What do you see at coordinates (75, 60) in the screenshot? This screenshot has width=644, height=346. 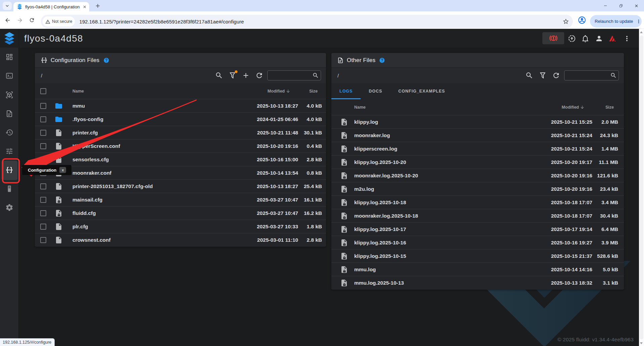 I see `card-title: Configuration Files` at bounding box center [75, 60].